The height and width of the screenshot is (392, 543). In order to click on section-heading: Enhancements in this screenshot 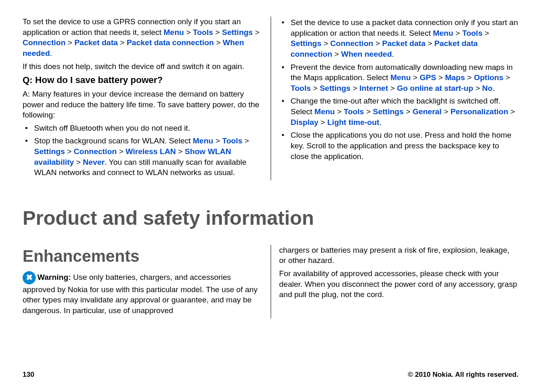, I will do `click(143, 256)`.